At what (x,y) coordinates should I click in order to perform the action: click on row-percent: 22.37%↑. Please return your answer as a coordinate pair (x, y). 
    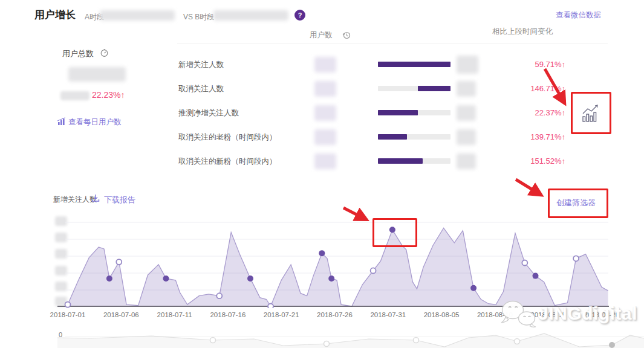
    Looking at the image, I should click on (550, 113).